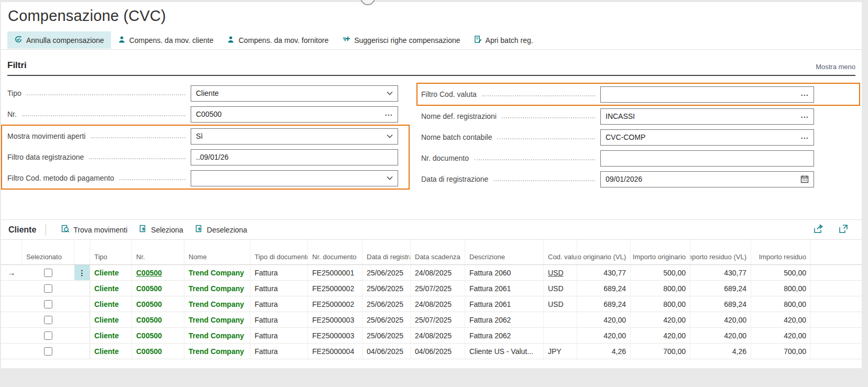 Image resolution: width=868 pixels, height=387 pixels. Describe the element at coordinates (721, 288) in the screenshot. I see `cell-importo-residuo-vl: 689,24` at that location.